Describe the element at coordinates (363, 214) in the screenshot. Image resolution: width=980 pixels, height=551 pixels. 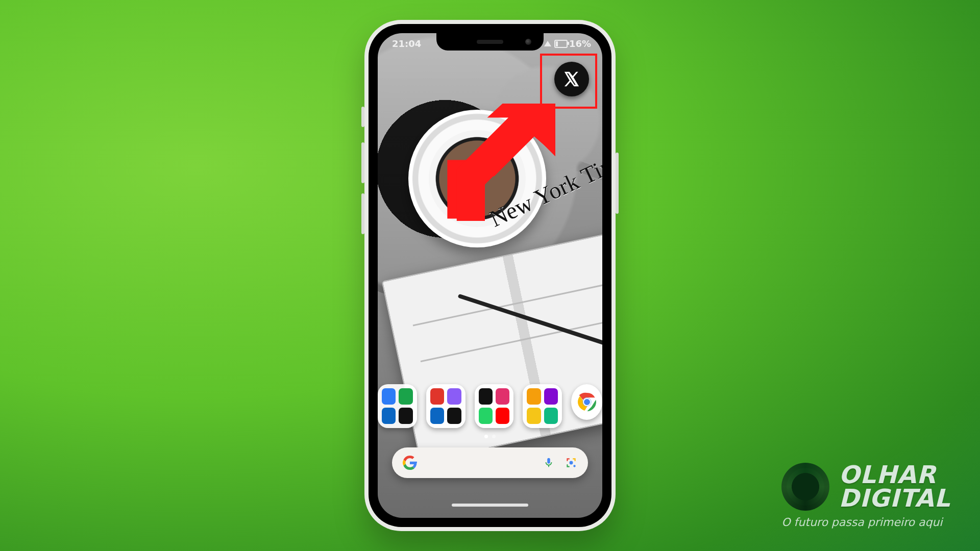
I see `phone-volume-down` at that location.